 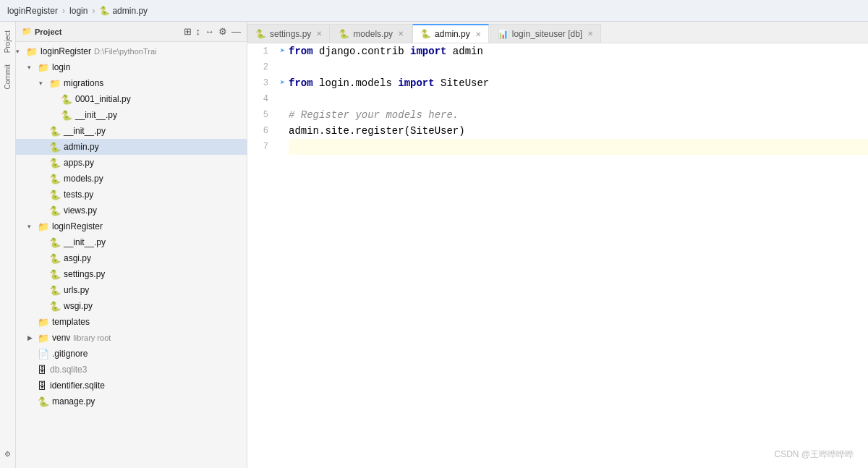 What do you see at coordinates (78, 195) in the screenshot?
I see `tree-label-tests: tests.py` at bounding box center [78, 195].